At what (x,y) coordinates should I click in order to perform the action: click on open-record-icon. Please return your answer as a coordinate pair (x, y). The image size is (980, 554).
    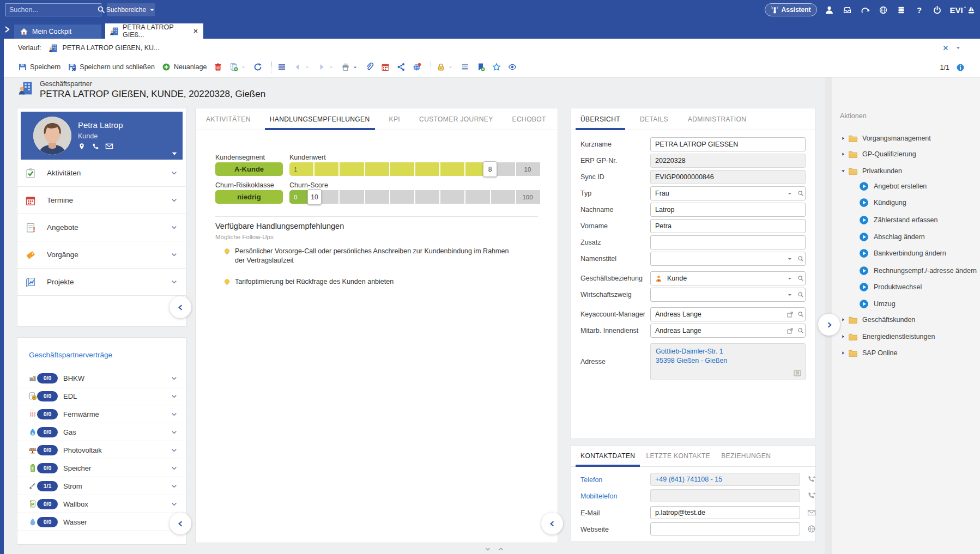
    Looking at the image, I should click on (790, 331).